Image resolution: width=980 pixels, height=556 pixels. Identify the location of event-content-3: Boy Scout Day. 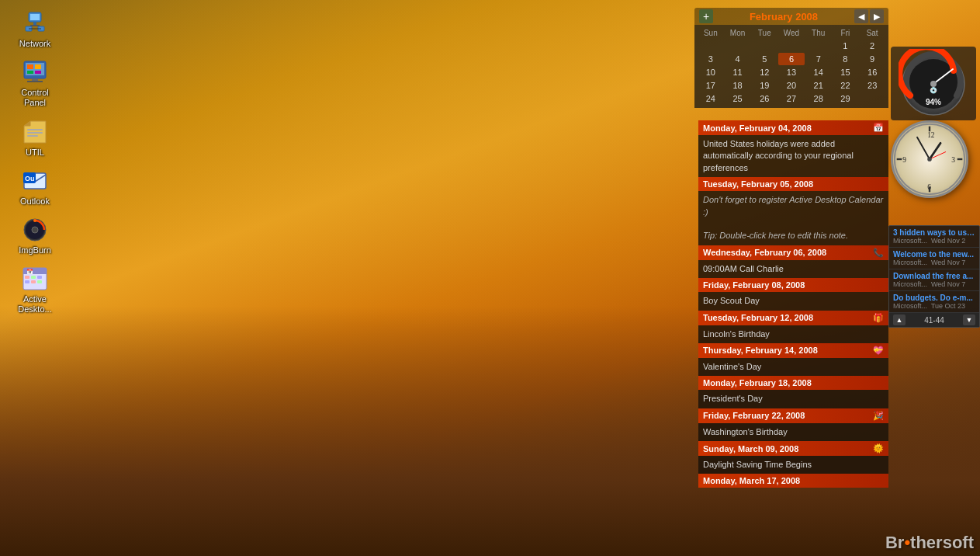
(793, 301).